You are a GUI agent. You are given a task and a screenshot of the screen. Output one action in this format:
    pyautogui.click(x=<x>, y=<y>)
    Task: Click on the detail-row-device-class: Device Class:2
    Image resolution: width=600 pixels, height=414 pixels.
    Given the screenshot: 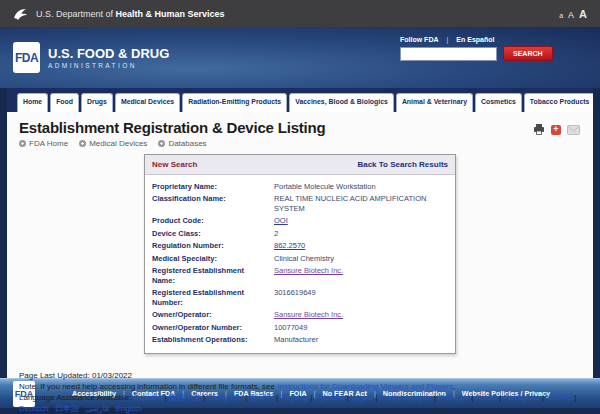 What is the action you would take?
    pyautogui.click(x=300, y=234)
    